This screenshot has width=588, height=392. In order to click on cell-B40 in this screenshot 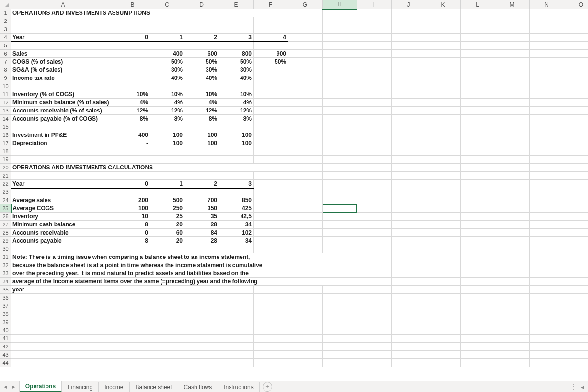, I will do `click(133, 330)`.